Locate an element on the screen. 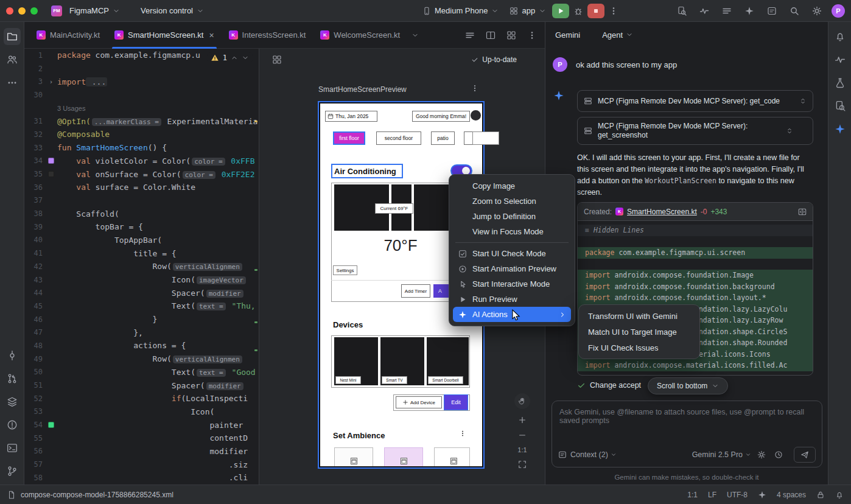  cursor-position: 1:1 is located at coordinates (693, 495).